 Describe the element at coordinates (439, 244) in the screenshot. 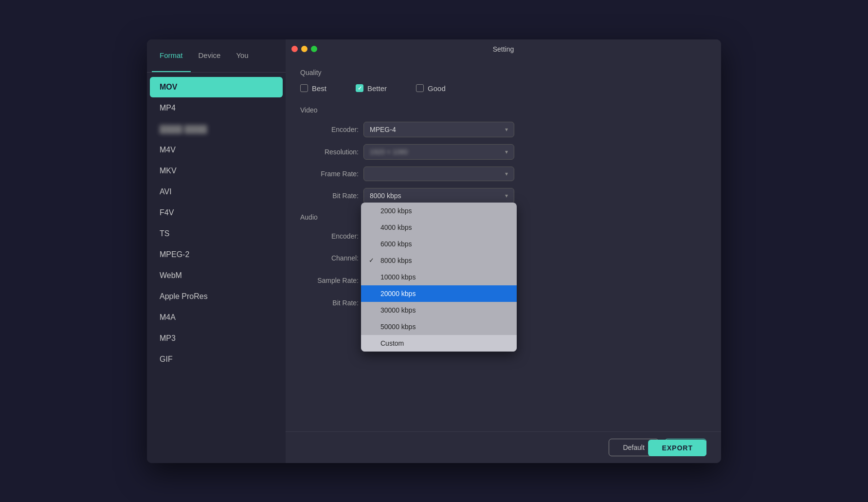

I see `bitrate-option-6000: 6000 kbps` at that location.